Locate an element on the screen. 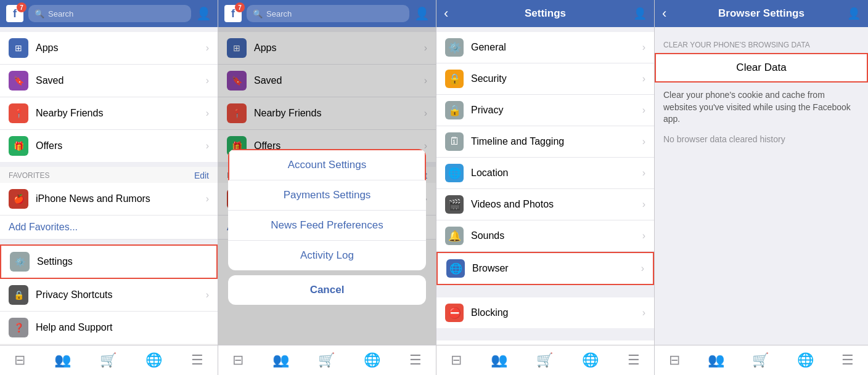  panel2-search: 🔍 Search is located at coordinates (328, 14).